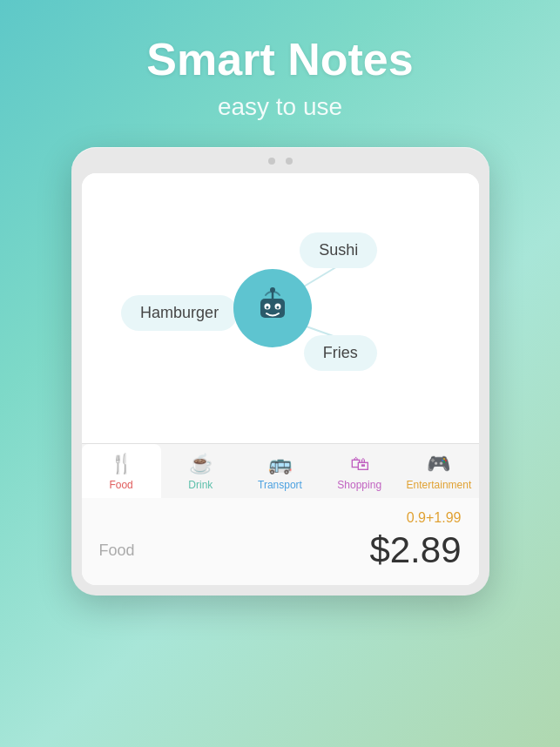  I want to click on tab-food: 🍴 Food, so click(122, 471).